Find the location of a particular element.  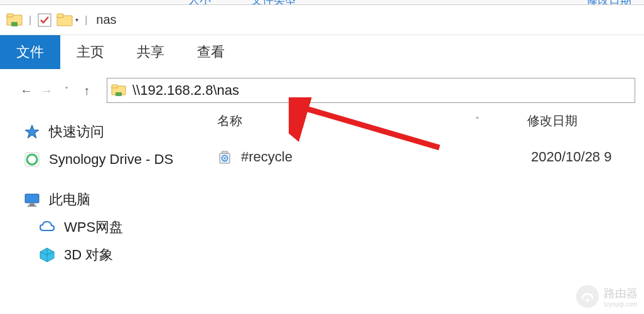

sidebar-item-label: WPS网盘 is located at coordinates (94, 227).